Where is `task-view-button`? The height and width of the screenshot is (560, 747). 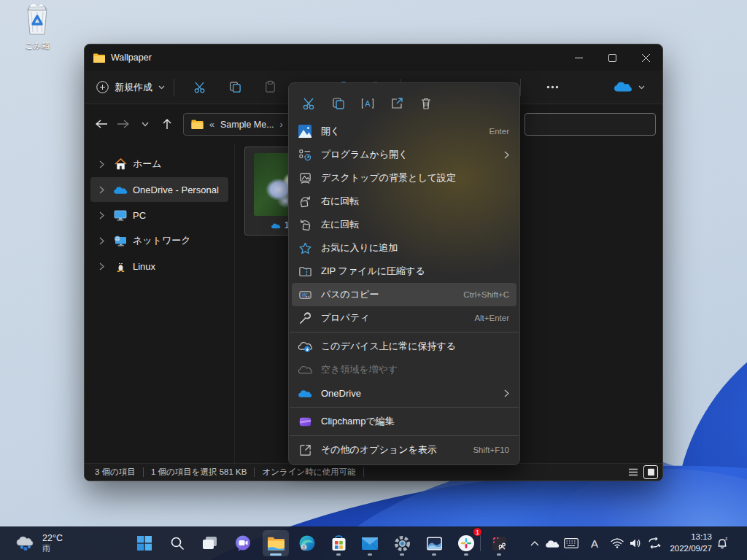 task-view-button is located at coordinates (210, 543).